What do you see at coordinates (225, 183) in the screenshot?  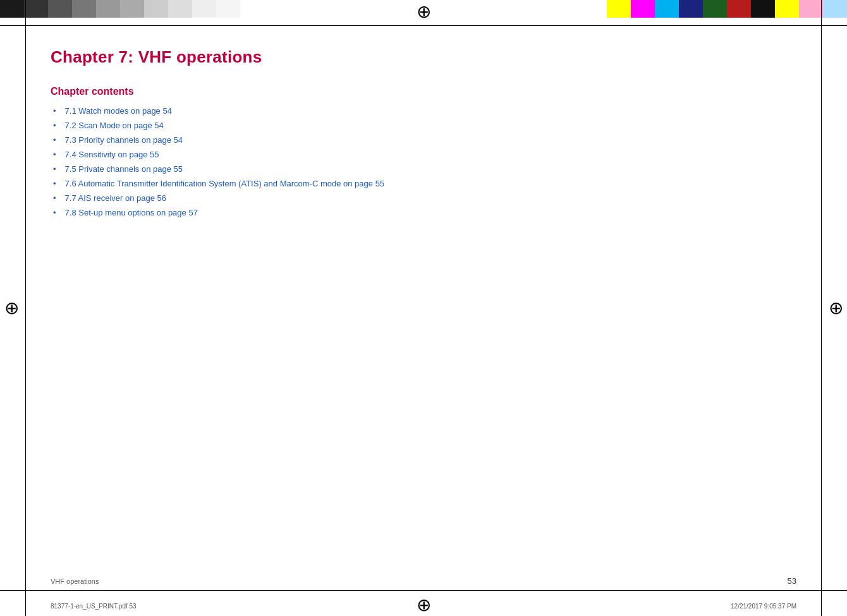 I see `toc-link-76: 7.6 Automatic Transmitter Identification…` at bounding box center [225, 183].